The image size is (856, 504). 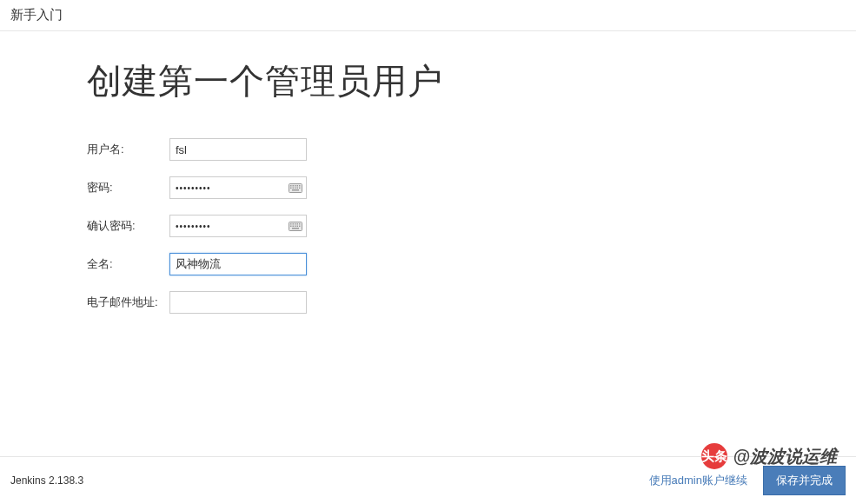 I want to click on confirm-password-input, so click(x=238, y=226).